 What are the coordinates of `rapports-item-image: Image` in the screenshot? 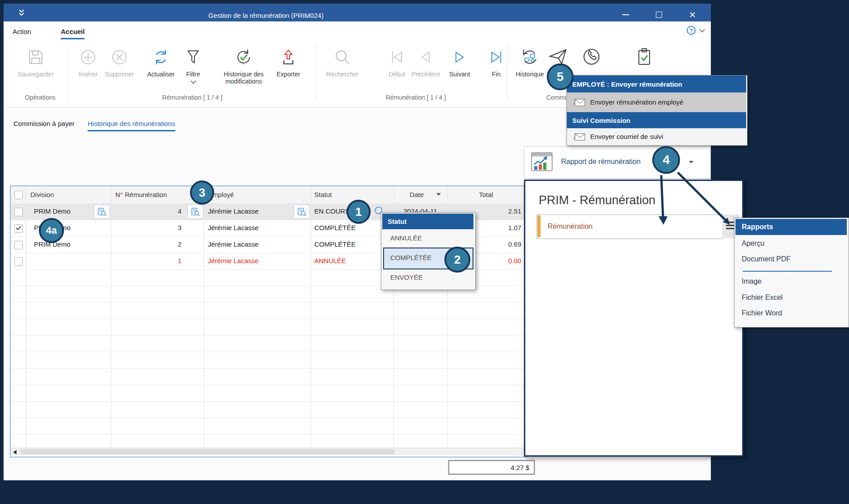 It's located at (752, 281).